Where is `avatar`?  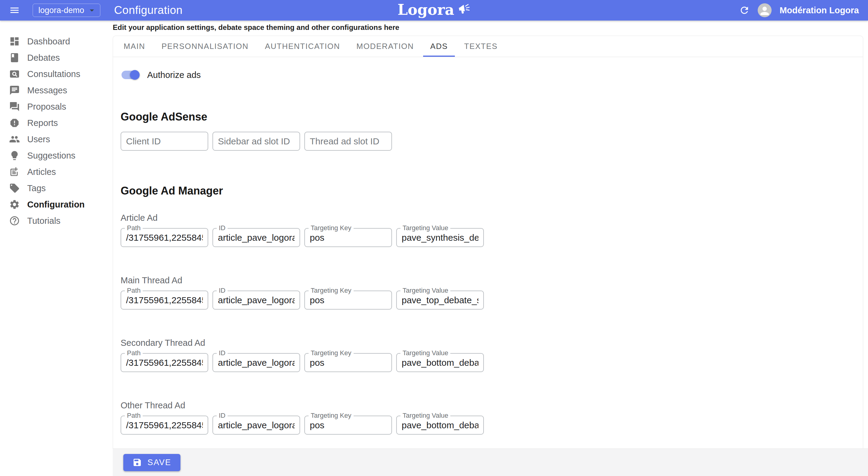
avatar is located at coordinates (765, 10).